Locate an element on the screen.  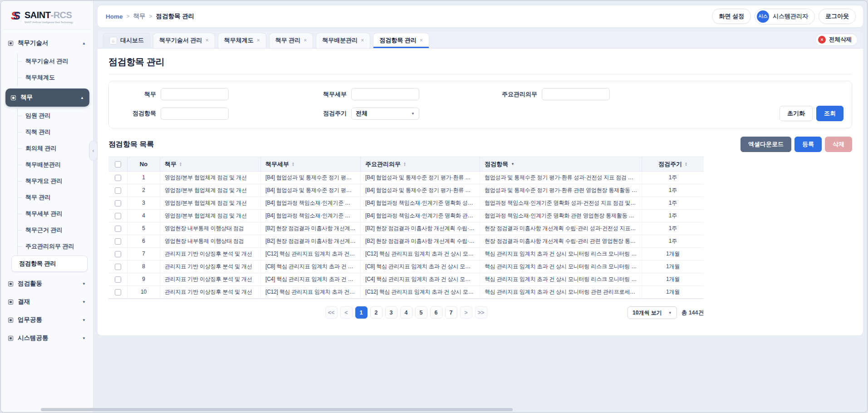
chevron-down-icon: ▼ is located at coordinates (84, 320).